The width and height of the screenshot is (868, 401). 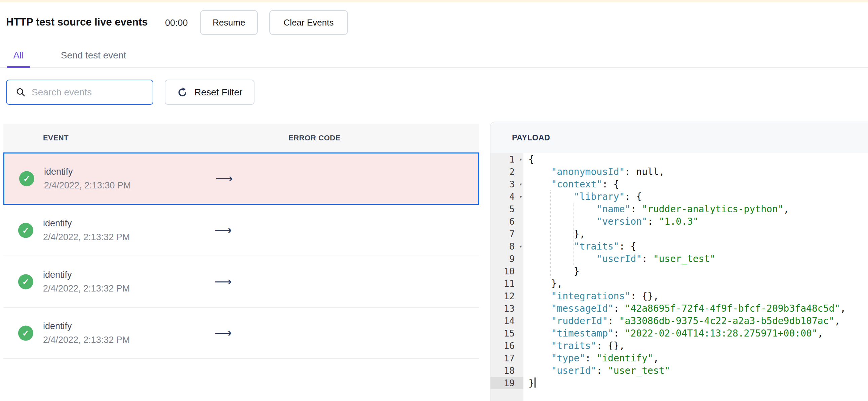 I want to click on event-row-inner: ✓ identify 2/4/2022, 2:13:32 PM ⟶, so click(x=241, y=281).